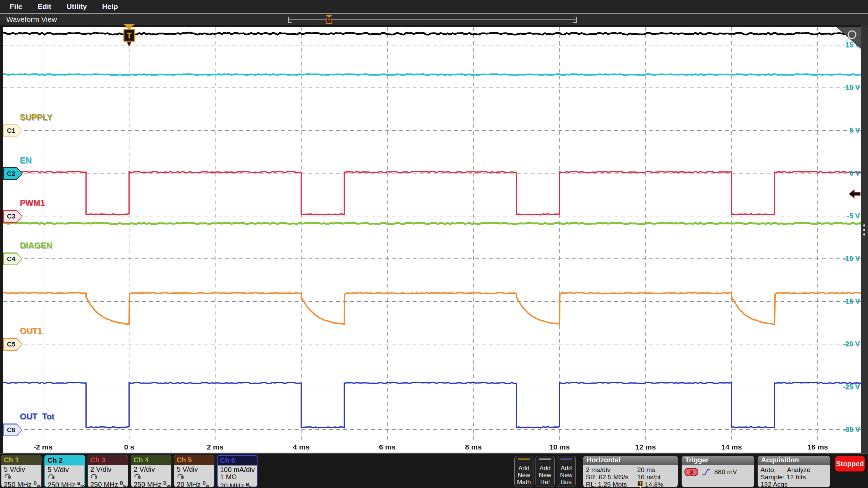 Image resolution: width=868 pixels, height=488 pixels. I want to click on horizontal-panel: Horizontal 2 ms/div 20 ms SR: 62.5 MS/s …, so click(630, 472).